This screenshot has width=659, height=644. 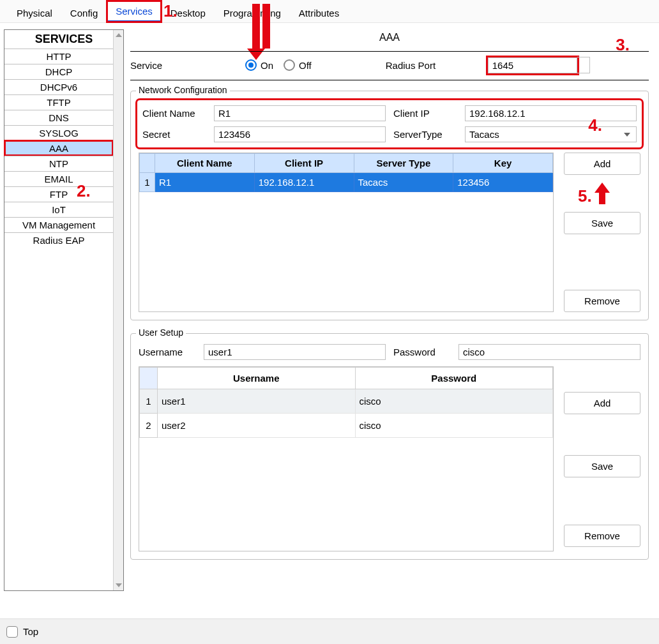 What do you see at coordinates (34, 13) in the screenshot?
I see `tab-physical: Physical` at bounding box center [34, 13].